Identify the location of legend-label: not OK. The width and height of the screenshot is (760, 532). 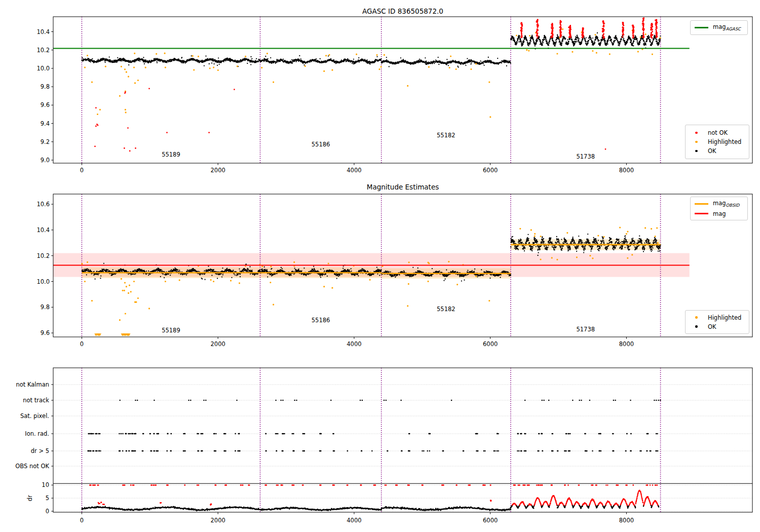
(717, 133).